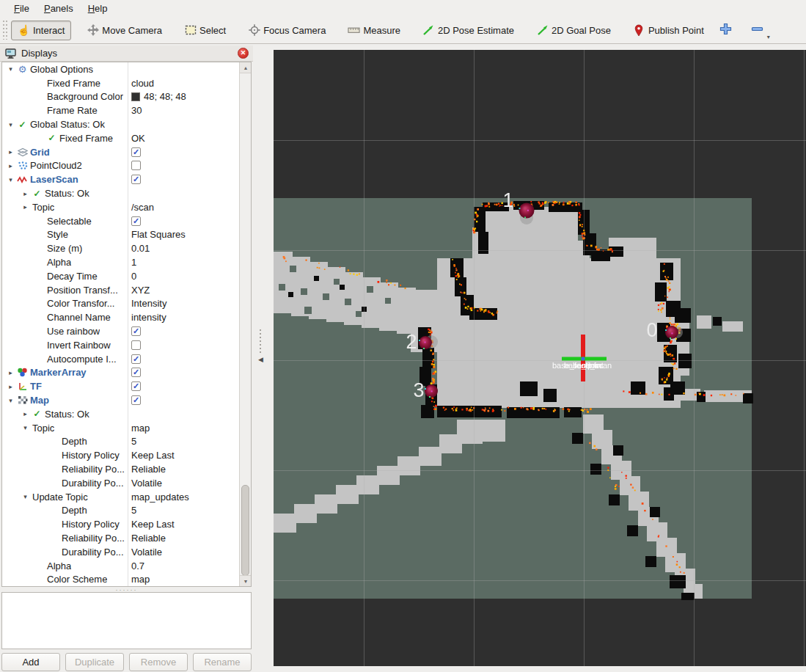 The height and width of the screenshot is (672, 806). I want to click on row-value: Flat Squares, so click(158, 235).